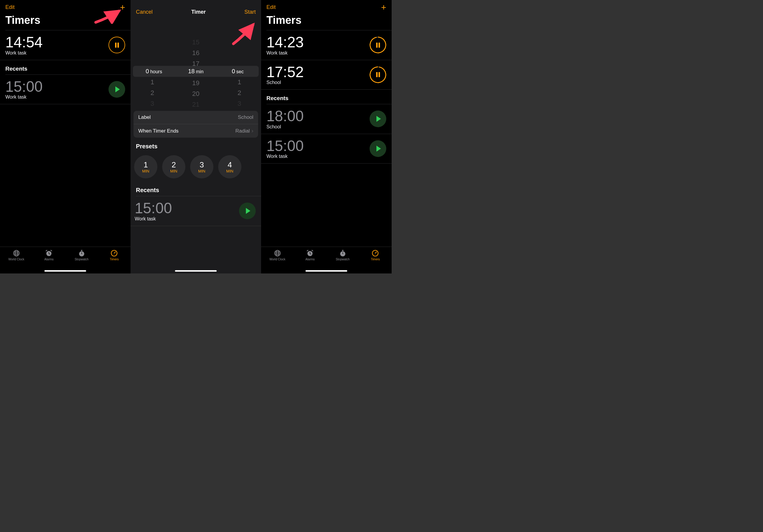 The height and width of the screenshot is (532, 763). What do you see at coordinates (326, 137) in the screenshot?
I see `screen-3-timers: Edit + Timers 14:23 Work task 17:52 Scho…` at bounding box center [326, 137].